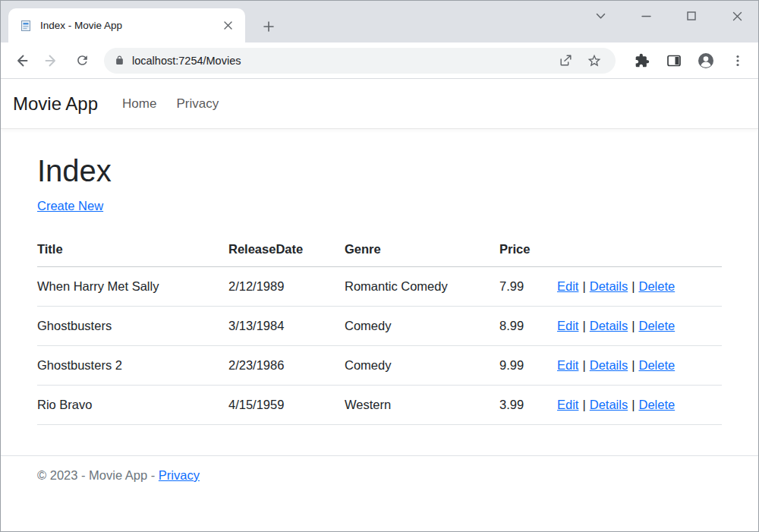 The height and width of the screenshot is (532, 759). Describe the element at coordinates (228, 26) in the screenshot. I see `tab-close-icon` at that location.